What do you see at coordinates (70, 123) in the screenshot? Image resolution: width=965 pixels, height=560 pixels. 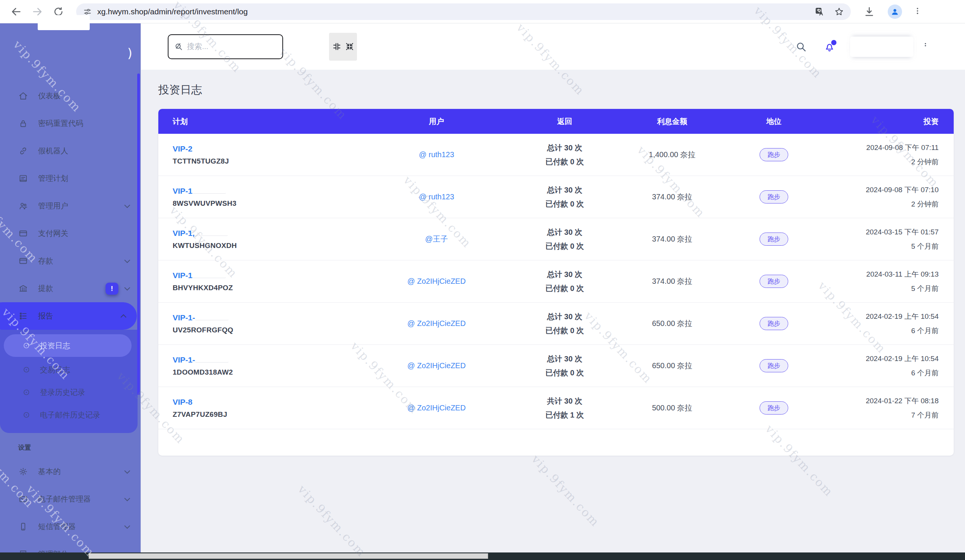 I see `sidebar-item: 密码重置代码` at bounding box center [70, 123].